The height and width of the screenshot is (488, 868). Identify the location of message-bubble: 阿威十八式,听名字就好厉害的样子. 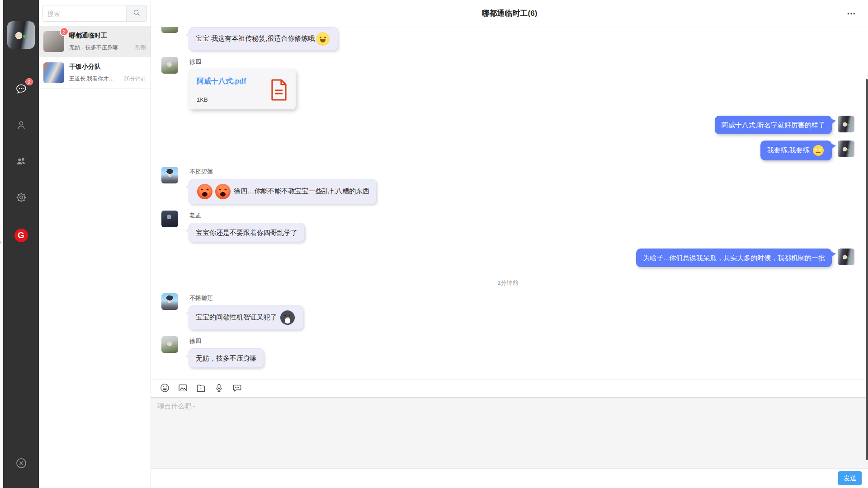
(773, 125).